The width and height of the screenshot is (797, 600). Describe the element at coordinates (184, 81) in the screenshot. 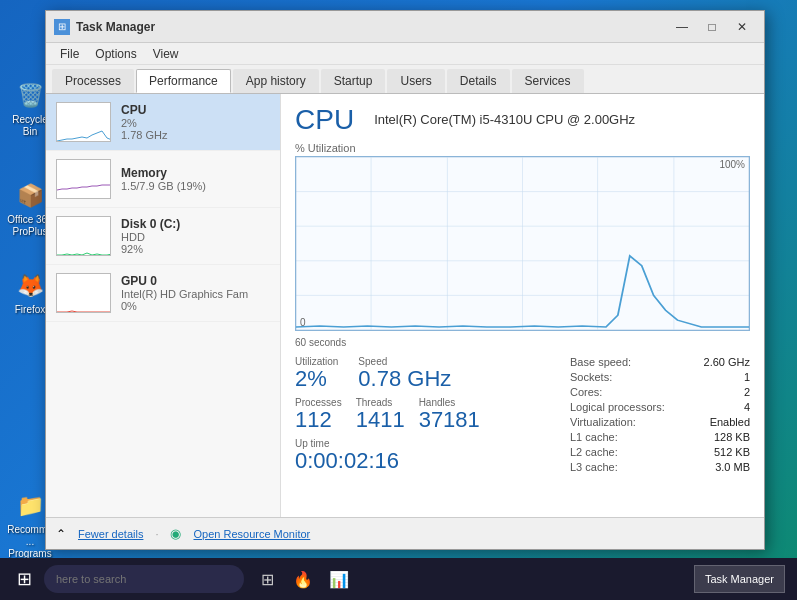

I see `tab-performance: Performance` at that location.